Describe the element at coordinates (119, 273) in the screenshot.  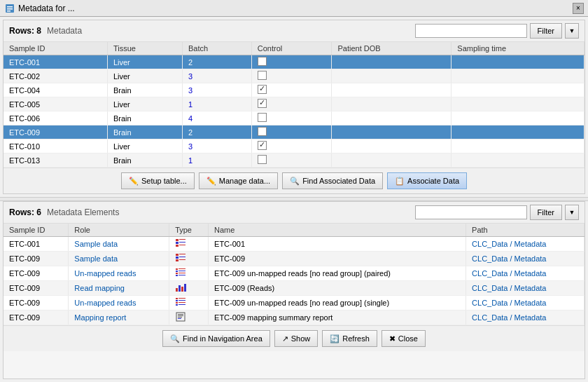
I see `cell-b-role: Un-mapped reads` at that location.